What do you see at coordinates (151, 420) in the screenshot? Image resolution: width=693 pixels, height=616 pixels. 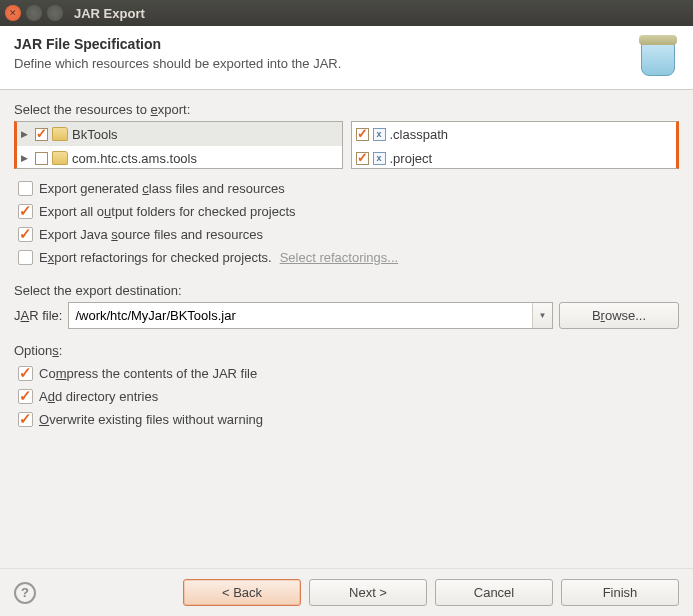 I see `checkbox-label: Overwrite existing files without warning` at bounding box center [151, 420].